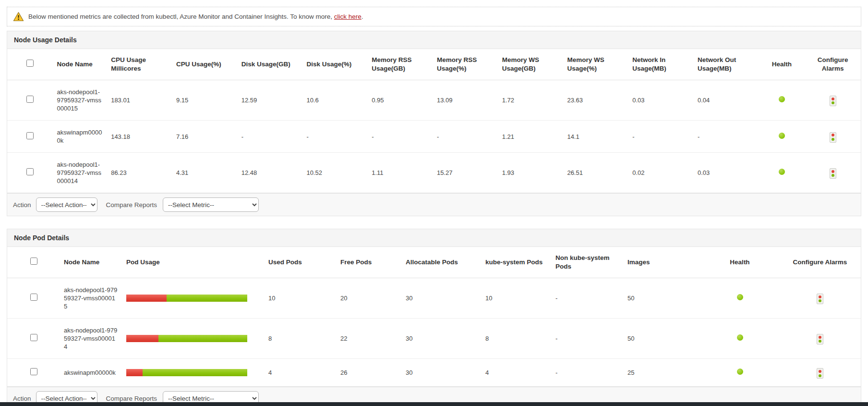  Describe the element at coordinates (661, 64) in the screenshot. I see `col-header-net-in: Network In Usage(MB)` at that location.